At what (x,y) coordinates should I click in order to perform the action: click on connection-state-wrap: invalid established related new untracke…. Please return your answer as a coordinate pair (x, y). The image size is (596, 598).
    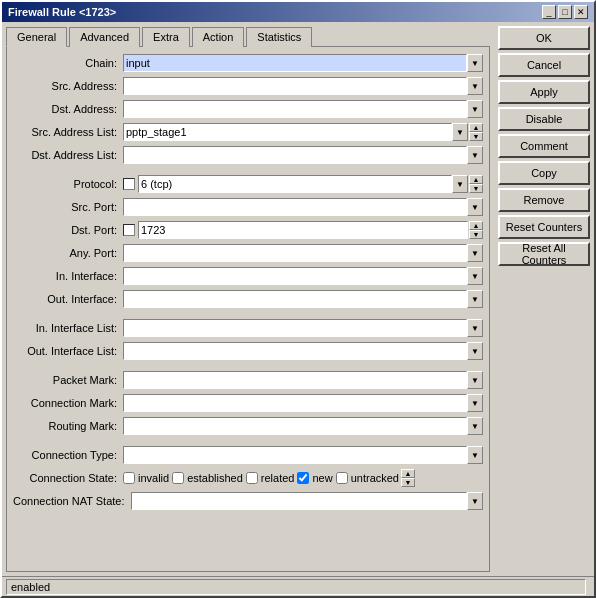
    Looking at the image, I should click on (303, 478).